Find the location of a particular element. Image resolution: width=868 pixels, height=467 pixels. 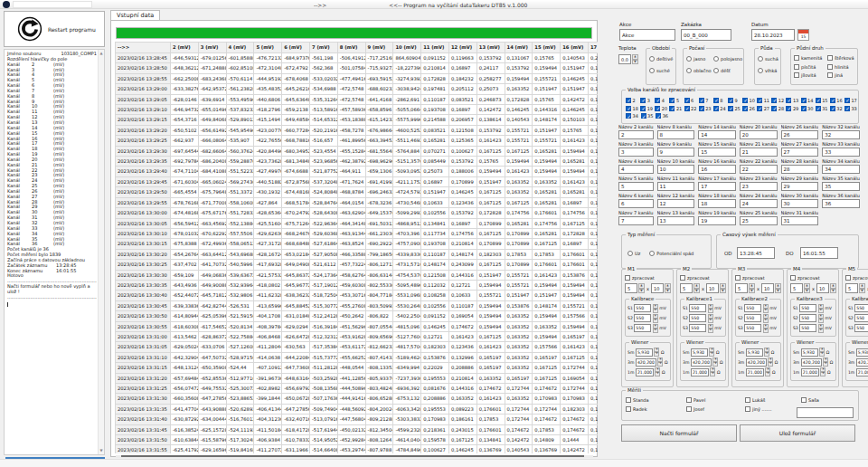

value-cell: -427,31728 is located at coordinates (268, 244).